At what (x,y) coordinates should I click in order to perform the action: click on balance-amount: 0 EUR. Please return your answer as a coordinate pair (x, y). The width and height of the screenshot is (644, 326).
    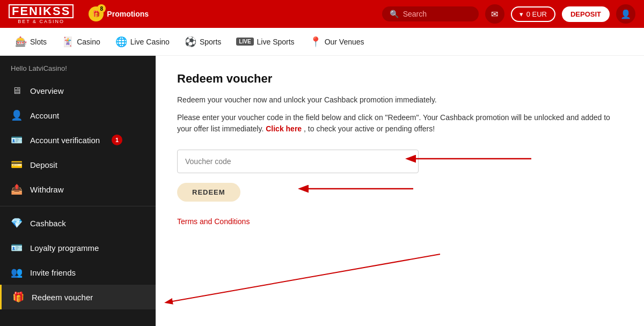
    Looking at the image, I should click on (537, 14).